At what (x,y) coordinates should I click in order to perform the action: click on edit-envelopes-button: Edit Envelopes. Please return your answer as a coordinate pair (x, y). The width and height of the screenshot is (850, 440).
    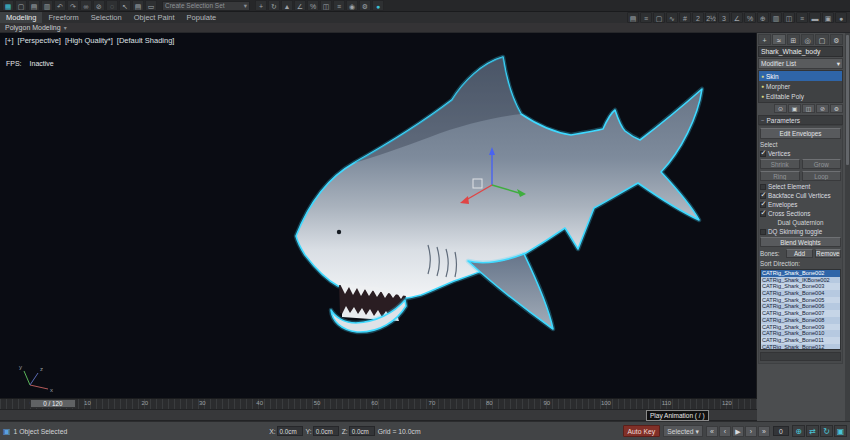
    Looking at the image, I should click on (800, 134).